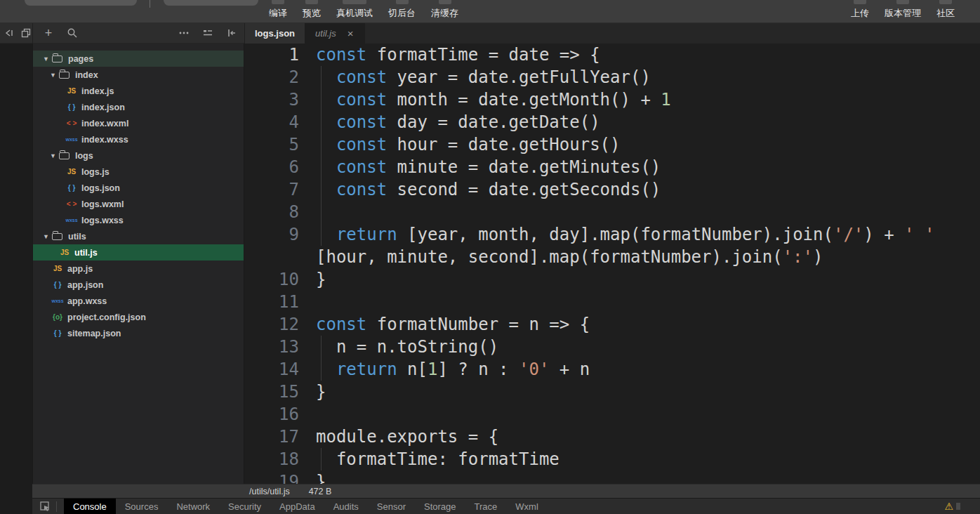  I want to click on device-selector-dropdown, so click(81, 3).